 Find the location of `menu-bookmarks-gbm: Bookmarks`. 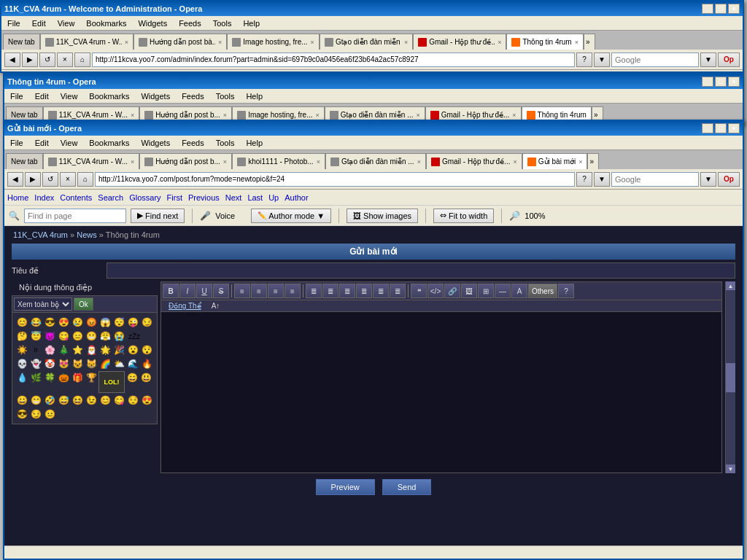

menu-bookmarks-gbm: Bookmarks is located at coordinates (109, 143).